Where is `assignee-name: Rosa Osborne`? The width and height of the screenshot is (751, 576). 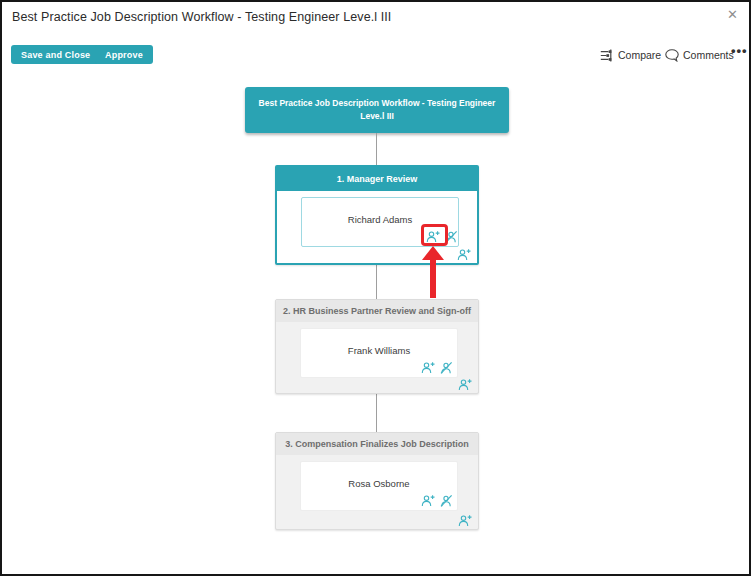
assignee-name: Rosa Osborne is located at coordinates (379, 484).